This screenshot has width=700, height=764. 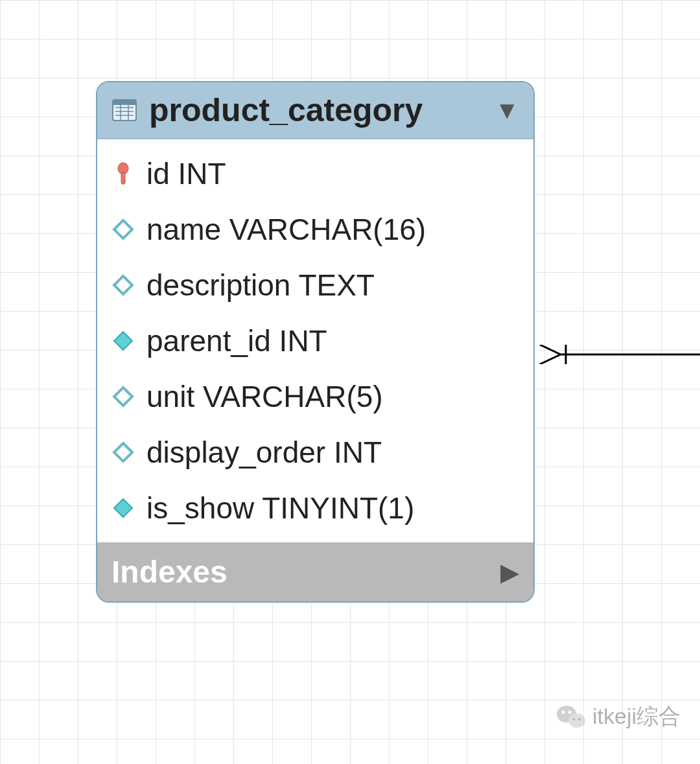 What do you see at coordinates (315, 174) in the screenshot?
I see `column-row: id INT` at bounding box center [315, 174].